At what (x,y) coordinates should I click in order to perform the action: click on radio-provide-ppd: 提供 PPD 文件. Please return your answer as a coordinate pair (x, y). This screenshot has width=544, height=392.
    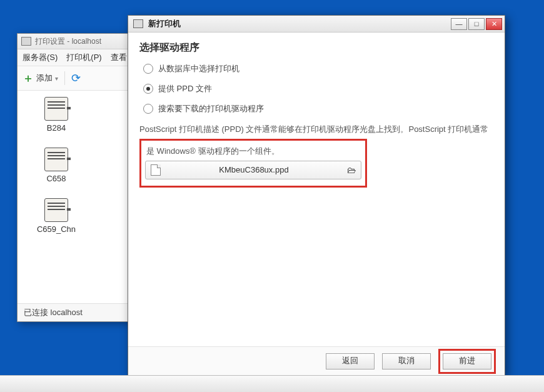
    Looking at the image, I should click on (318, 89).